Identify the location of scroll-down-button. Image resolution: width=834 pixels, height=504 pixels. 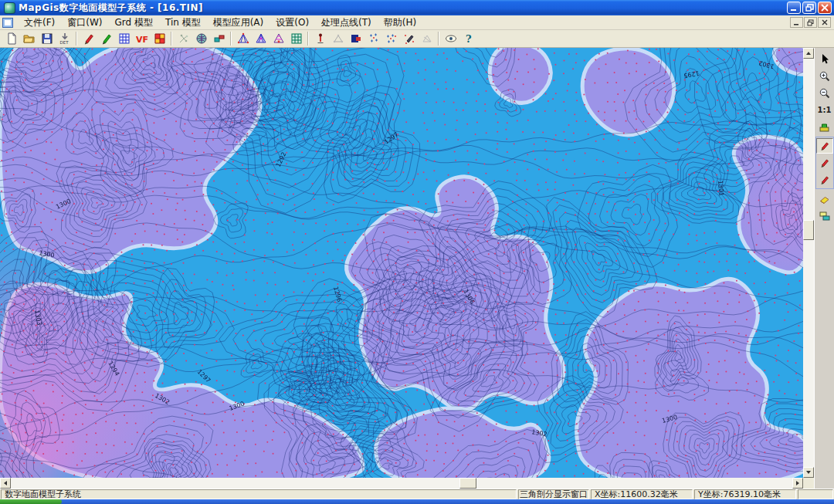
(809, 472).